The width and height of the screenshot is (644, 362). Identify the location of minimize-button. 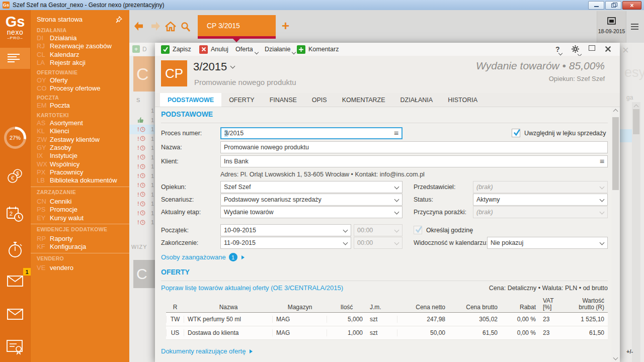
(596, 5).